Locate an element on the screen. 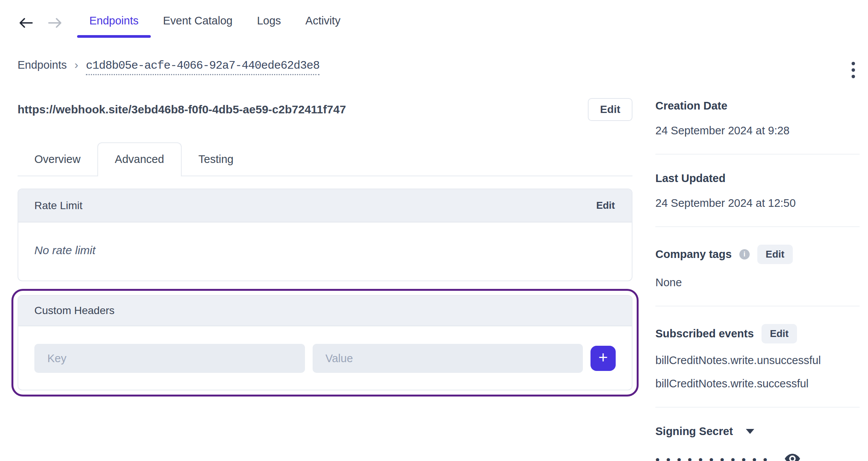 The image size is (868, 461). subscribed-events-header-row: Subscribed events Edit is located at coordinates (757, 334).